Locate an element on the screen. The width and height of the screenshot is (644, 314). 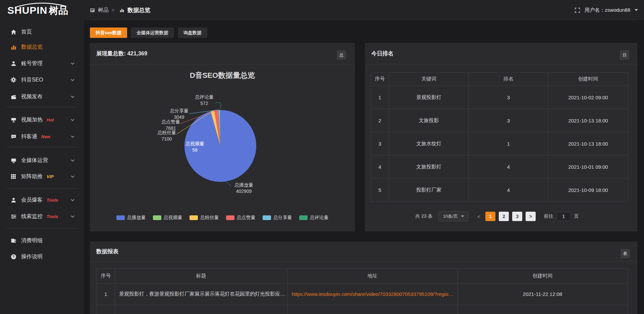
pie-label-videos: 总视频量58 is located at coordinates (195, 147).